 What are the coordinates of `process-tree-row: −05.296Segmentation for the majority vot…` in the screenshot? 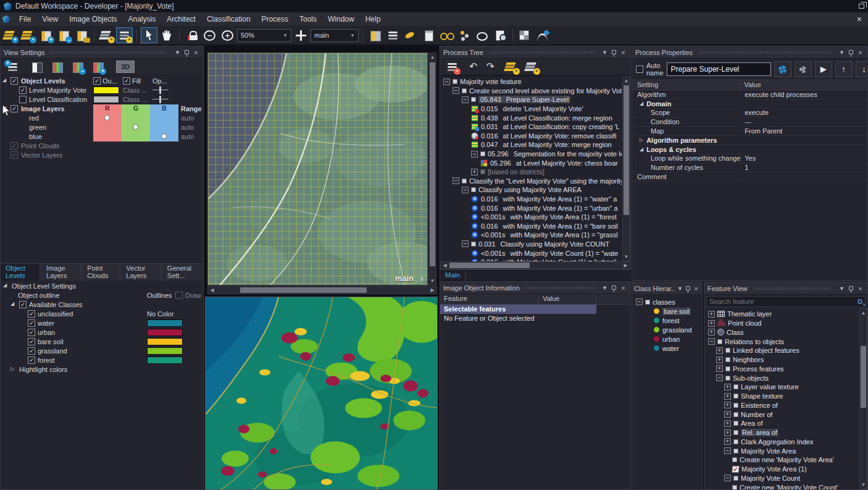 It's located at (532, 154).